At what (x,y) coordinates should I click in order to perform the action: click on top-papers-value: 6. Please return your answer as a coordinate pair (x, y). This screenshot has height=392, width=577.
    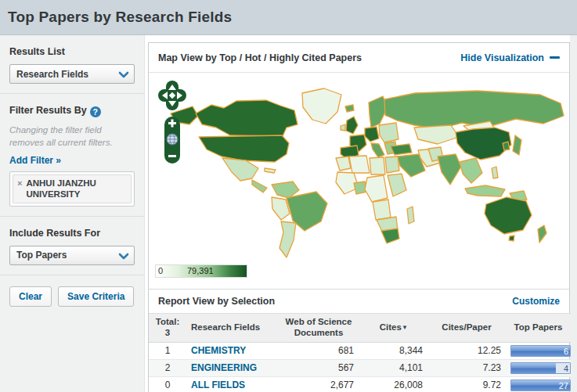
    Looking at the image, I should click on (566, 351).